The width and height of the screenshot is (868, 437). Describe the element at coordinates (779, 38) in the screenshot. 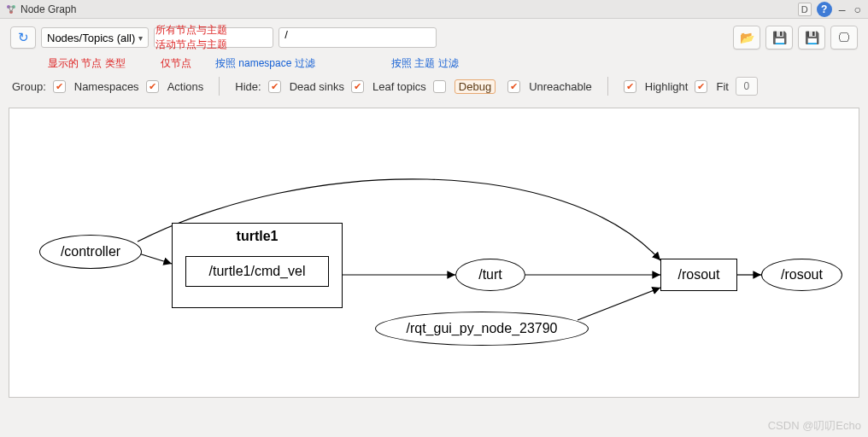

I see `save-button: 💾` at that location.